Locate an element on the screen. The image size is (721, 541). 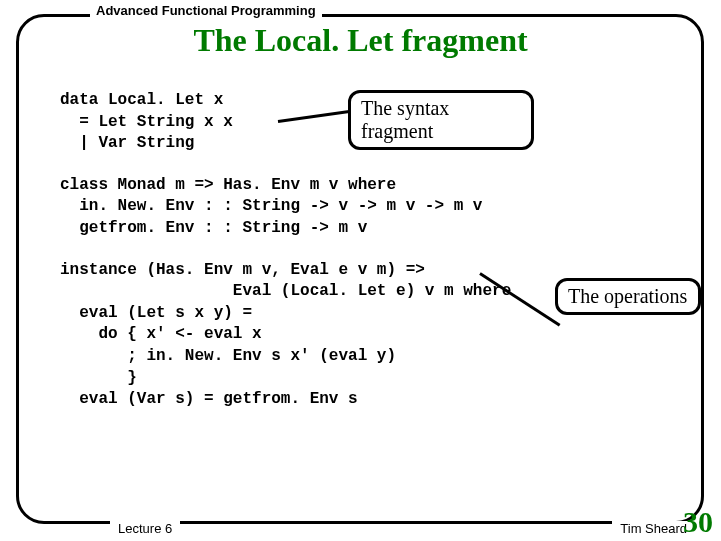
course-label: Advanced Functional Programming is located at coordinates (206, 10).